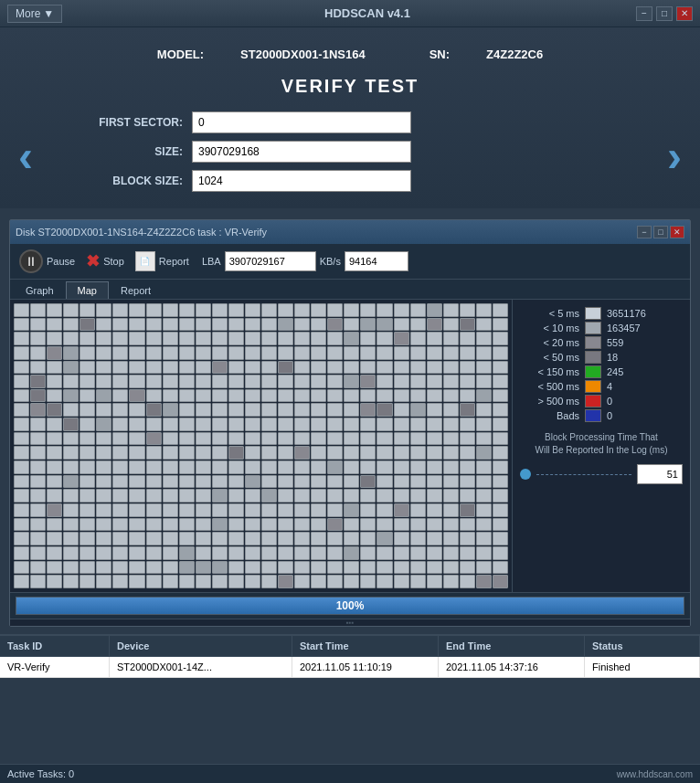 This screenshot has height=783, width=700. What do you see at coordinates (105, 261) in the screenshot?
I see `stop-button: ✖ Stop` at bounding box center [105, 261].